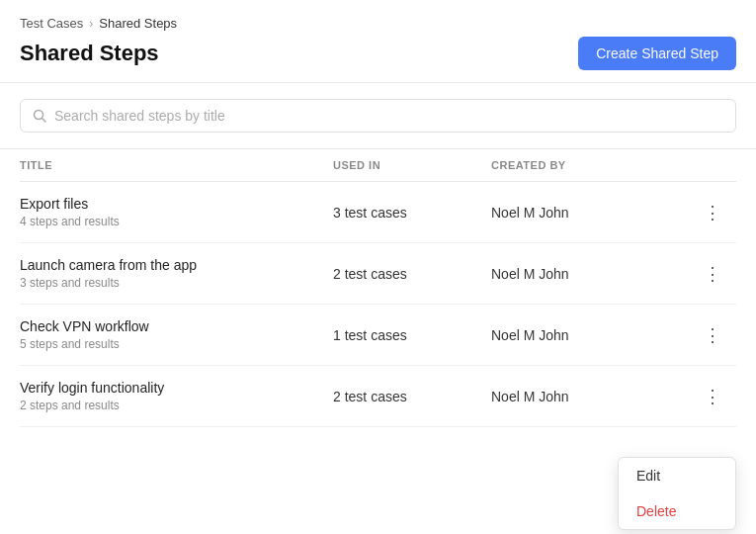 Image resolution: width=756 pixels, height=534 pixels. I want to click on search-box, so click(378, 116).